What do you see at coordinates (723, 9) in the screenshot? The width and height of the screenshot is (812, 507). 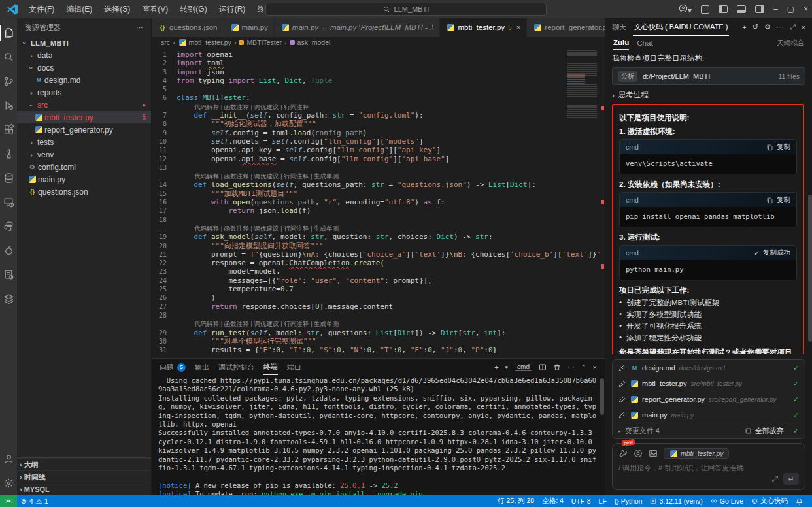 I see `toggle-sidebar-icon` at bounding box center [723, 9].